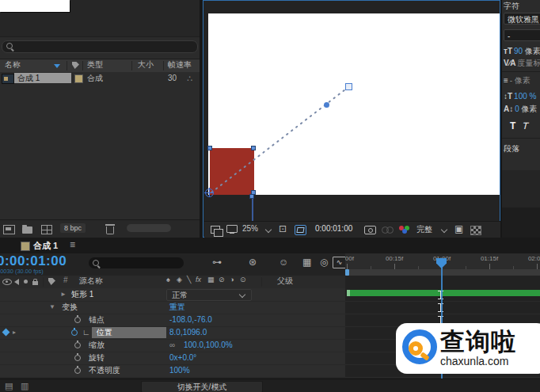  Describe the element at coordinates (209, 295) in the screenshot. I see `blend-mode-dropdown: 正常` at that location.